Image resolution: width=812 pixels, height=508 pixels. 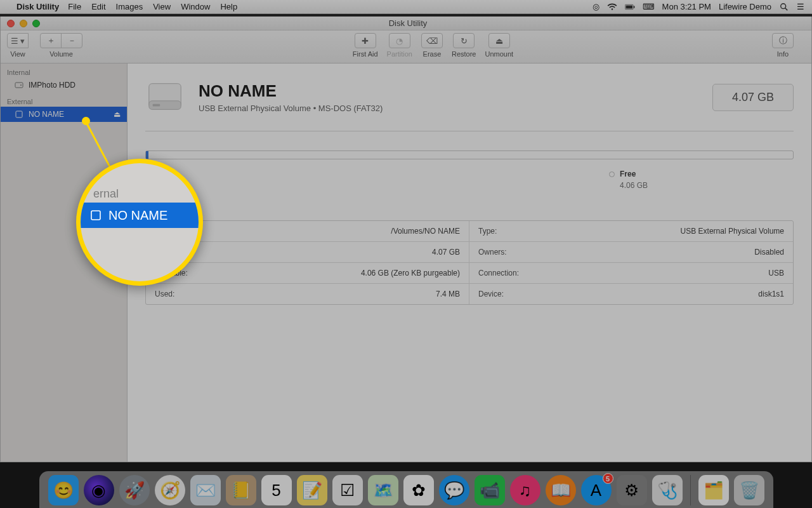 I want to click on dock-maps-icon: 🗺️, so click(x=383, y=490).